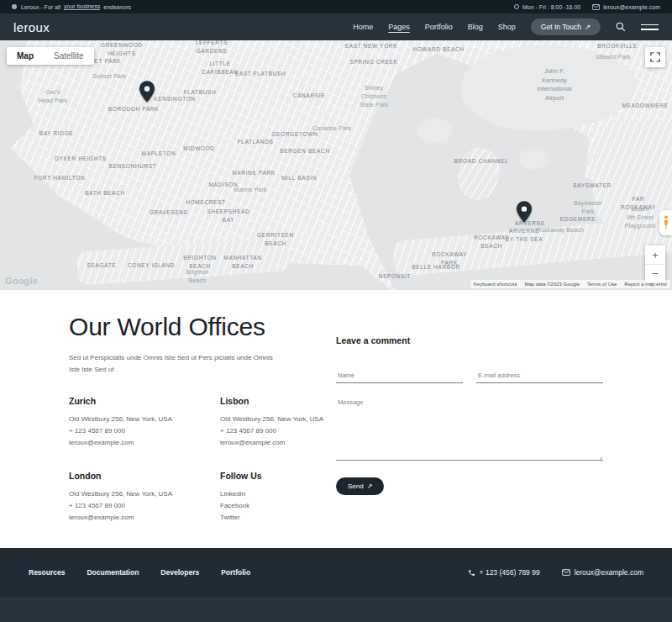 This screenshot has width=672, height=622. Describe the element at coordinates (504, 572) in the screenshot. I see `footer-phone: + 123 (456) 789 99` at that location.